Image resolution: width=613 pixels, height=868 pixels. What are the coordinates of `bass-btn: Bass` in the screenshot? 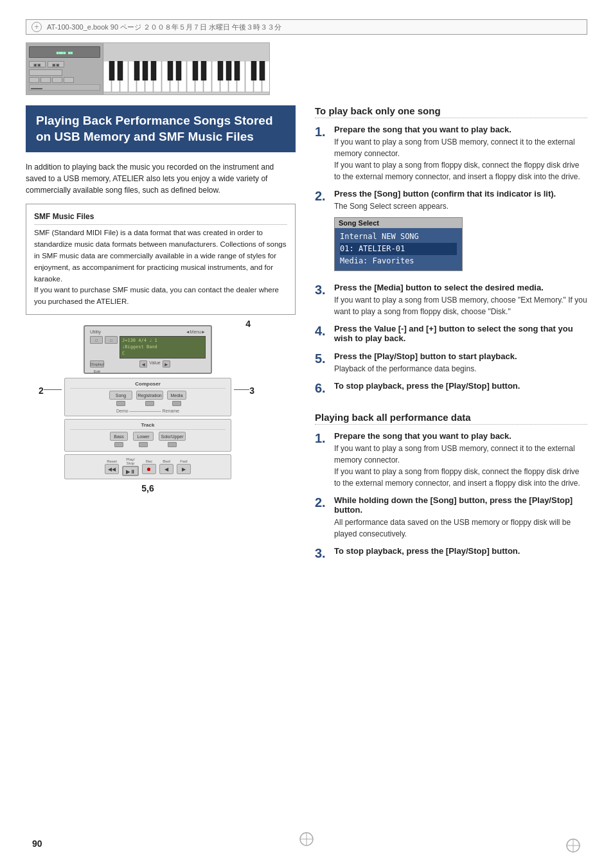 It's located at (119, 436).